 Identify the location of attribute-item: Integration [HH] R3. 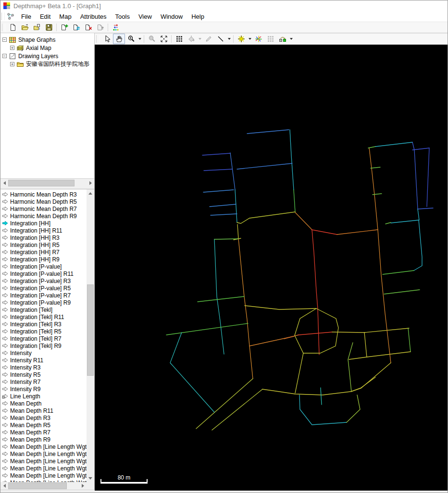
(43, 237).